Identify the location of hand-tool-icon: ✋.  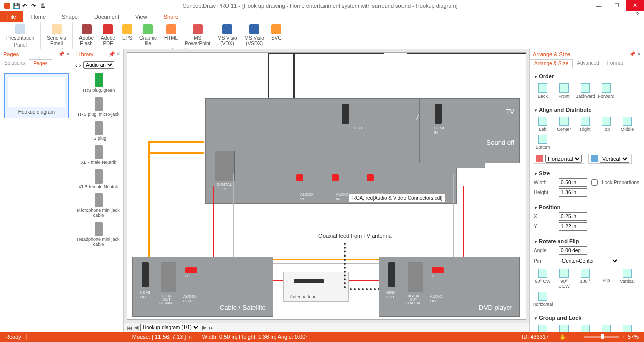
(564, 337).